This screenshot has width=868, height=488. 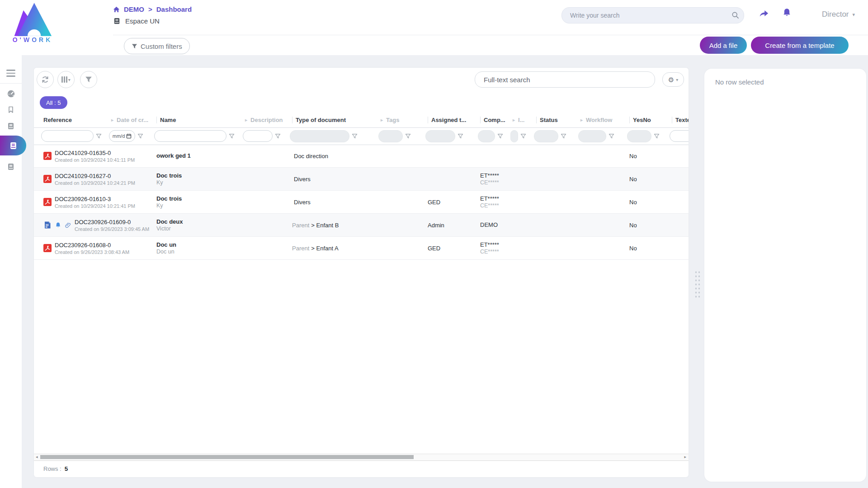 I want to click on add-file-button: Add a file, so click(x=723, y=45).